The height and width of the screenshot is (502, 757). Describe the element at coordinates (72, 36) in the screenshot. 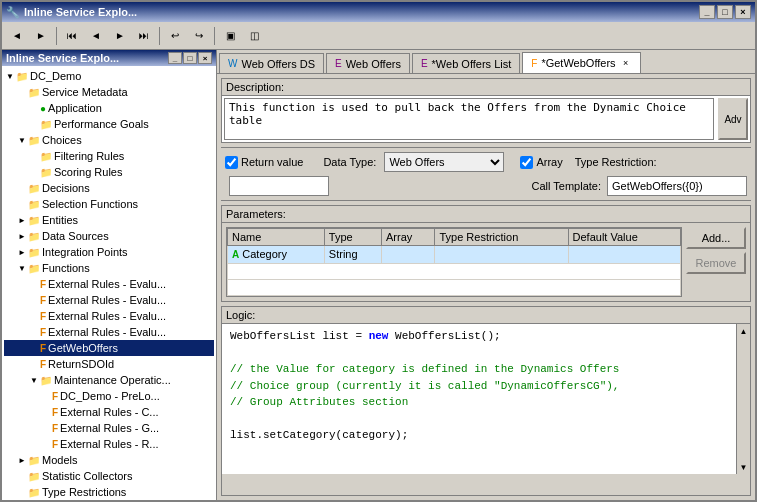

I see `first-button: ⏮` at that location.